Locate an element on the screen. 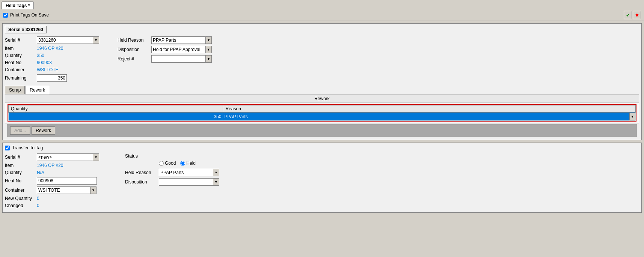  disposition-wrap: ▼ is located at coordinates (182, 50).